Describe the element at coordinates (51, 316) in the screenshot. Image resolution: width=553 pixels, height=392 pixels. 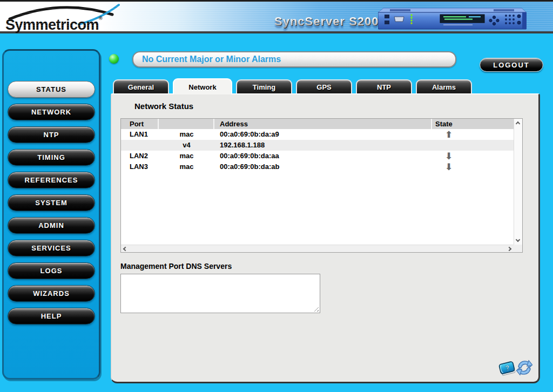
I see `sidebar-item-help: HELP` at that location.